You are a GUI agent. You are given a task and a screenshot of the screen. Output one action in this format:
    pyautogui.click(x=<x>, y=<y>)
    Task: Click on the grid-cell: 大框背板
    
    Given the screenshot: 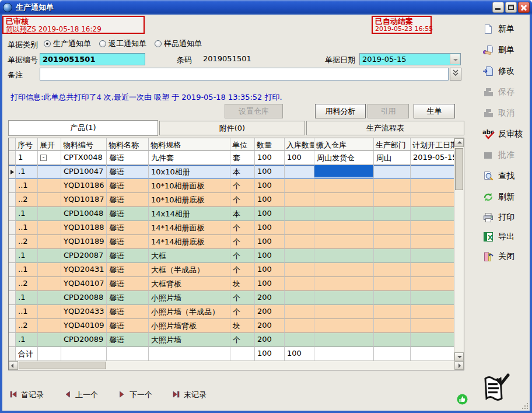 What is the action you would take?
    pyautogui.click(x=190, y=284)
    